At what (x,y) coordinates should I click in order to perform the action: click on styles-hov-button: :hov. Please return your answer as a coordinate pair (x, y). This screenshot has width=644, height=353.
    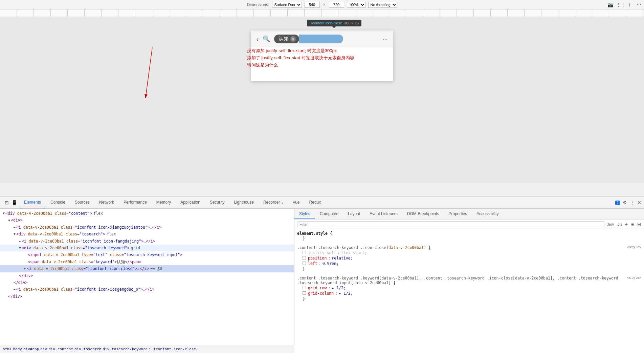
    Looking at the image, I should click on (610, 224).